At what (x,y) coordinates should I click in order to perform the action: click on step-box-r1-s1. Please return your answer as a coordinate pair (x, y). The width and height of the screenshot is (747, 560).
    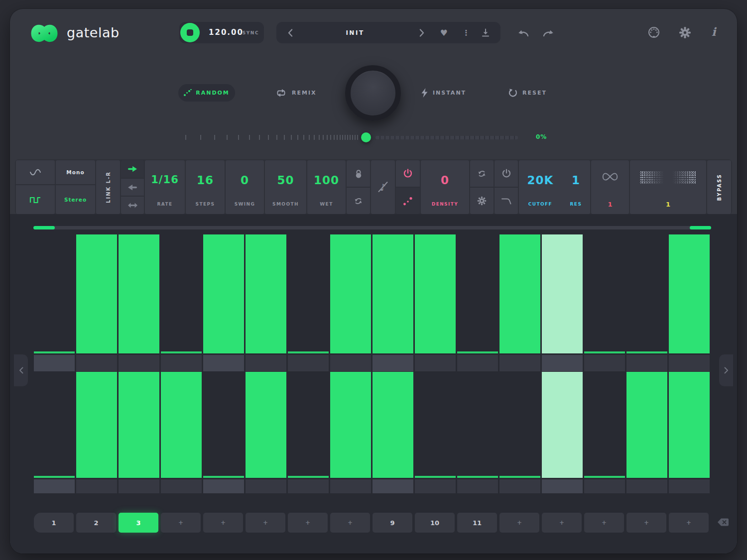
    Looking at the image, I should click on (54, 363).